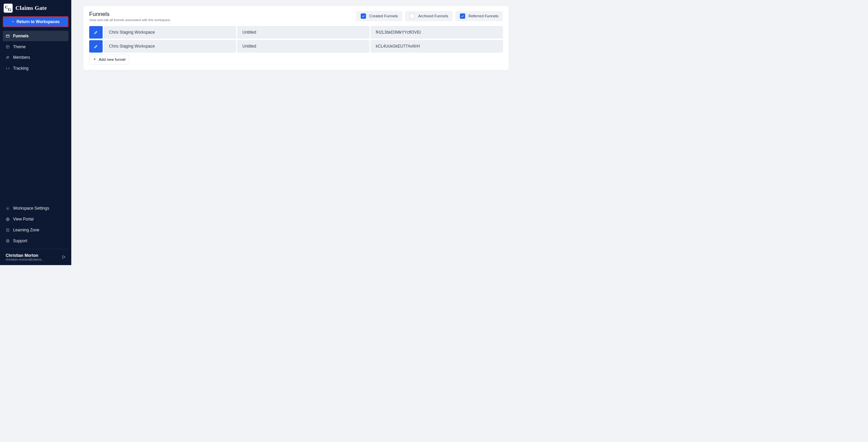 Image resolution: width=868 pixels, height=442 pixels. Describe the element at coordinates (20, 241) in the screenshot. I see `sidebar-item-label: Support` at that location.